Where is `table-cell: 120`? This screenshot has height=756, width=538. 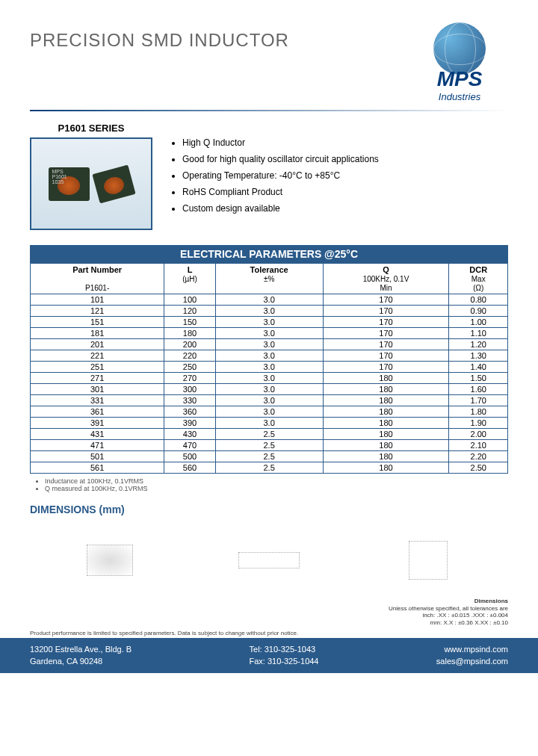
table-cell: 120 is located at coordinates (190, 311).